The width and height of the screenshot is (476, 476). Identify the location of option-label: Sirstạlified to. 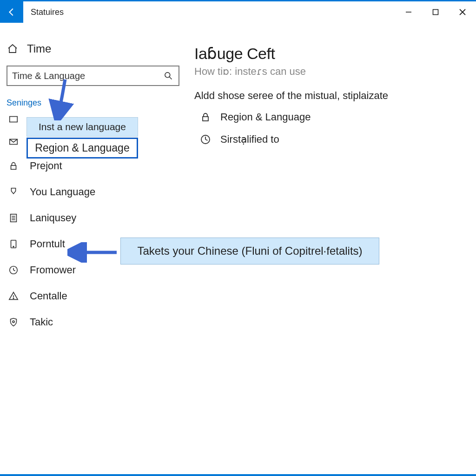
(250, 139).